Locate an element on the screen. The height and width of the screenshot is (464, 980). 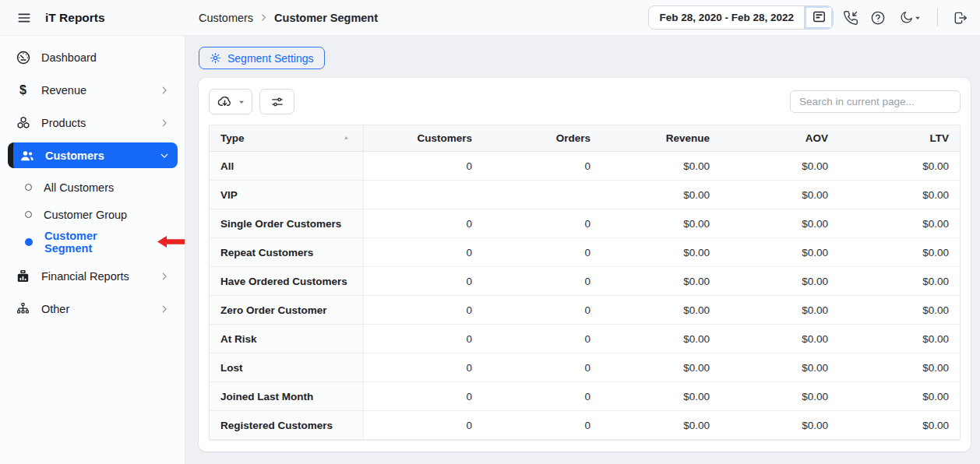
cell-type: Single Order Customers is located at coordinates (287, 224).